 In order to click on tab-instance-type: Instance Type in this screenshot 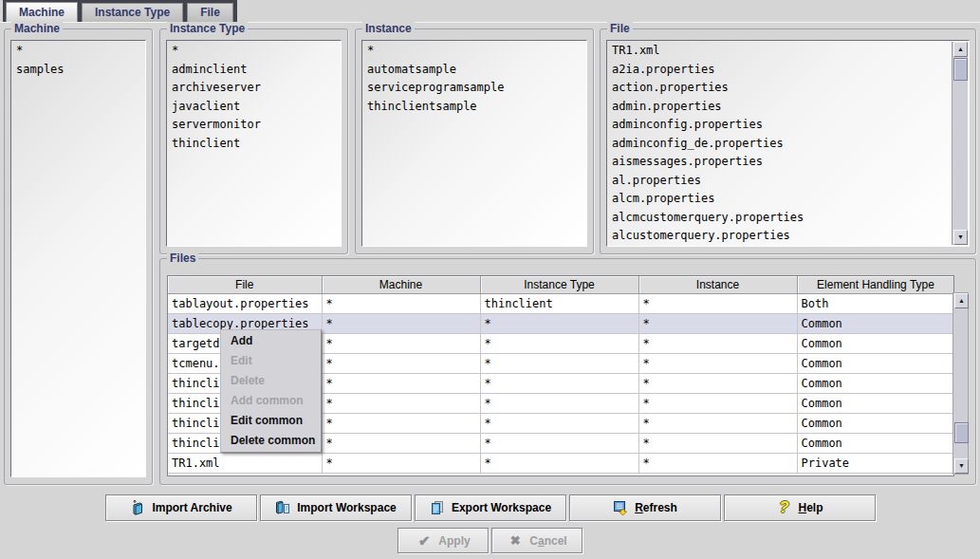, I will do `click(133, 12)`.